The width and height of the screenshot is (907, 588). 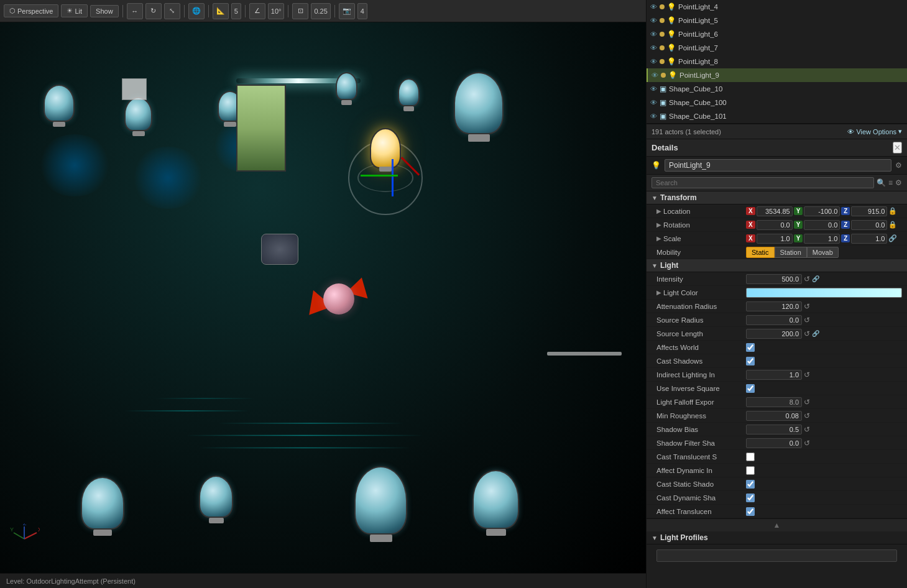 What do you see at coordinates (154, 11) in the screenshot?
I see `rotate-tool-button: ↻` at bounding box center [154, 11].